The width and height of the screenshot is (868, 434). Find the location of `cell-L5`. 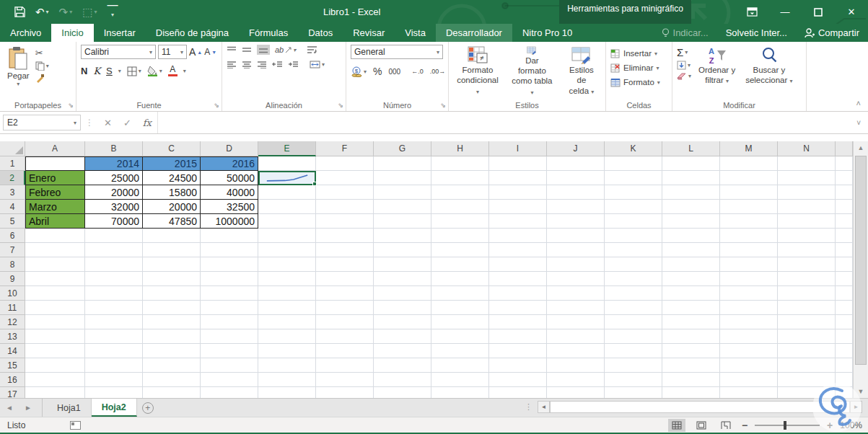

cell-L5 is located at coordinates (691, 221).